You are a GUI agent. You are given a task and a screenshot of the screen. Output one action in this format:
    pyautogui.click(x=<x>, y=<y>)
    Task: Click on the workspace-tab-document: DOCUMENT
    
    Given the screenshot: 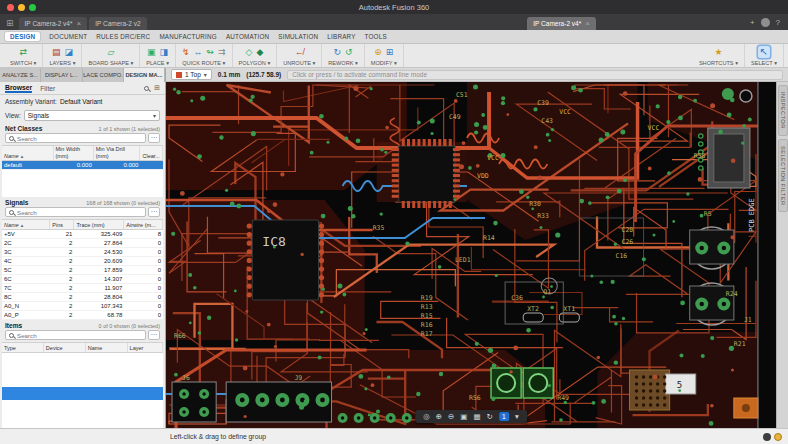 What is the action you would take?
    pyautogui.click(x=68, y=36)
    